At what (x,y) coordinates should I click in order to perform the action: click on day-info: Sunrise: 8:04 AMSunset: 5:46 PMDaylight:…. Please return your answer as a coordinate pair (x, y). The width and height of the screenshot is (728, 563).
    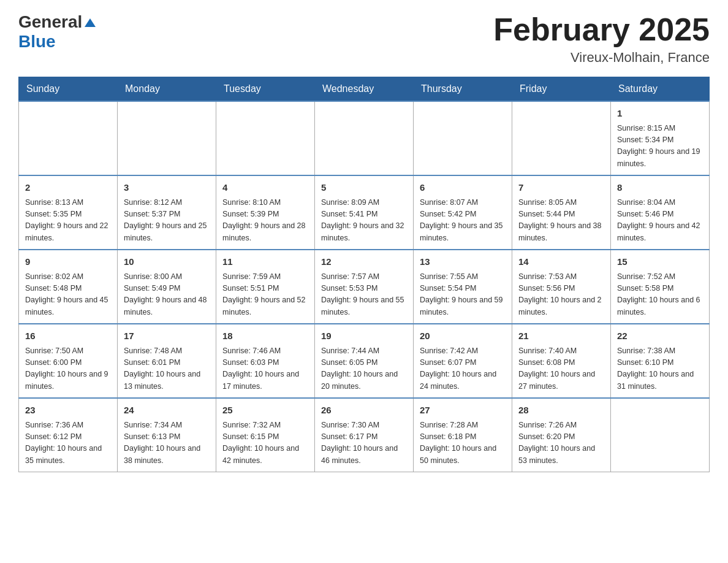
    Looking at the image, I should click on (660, 221).